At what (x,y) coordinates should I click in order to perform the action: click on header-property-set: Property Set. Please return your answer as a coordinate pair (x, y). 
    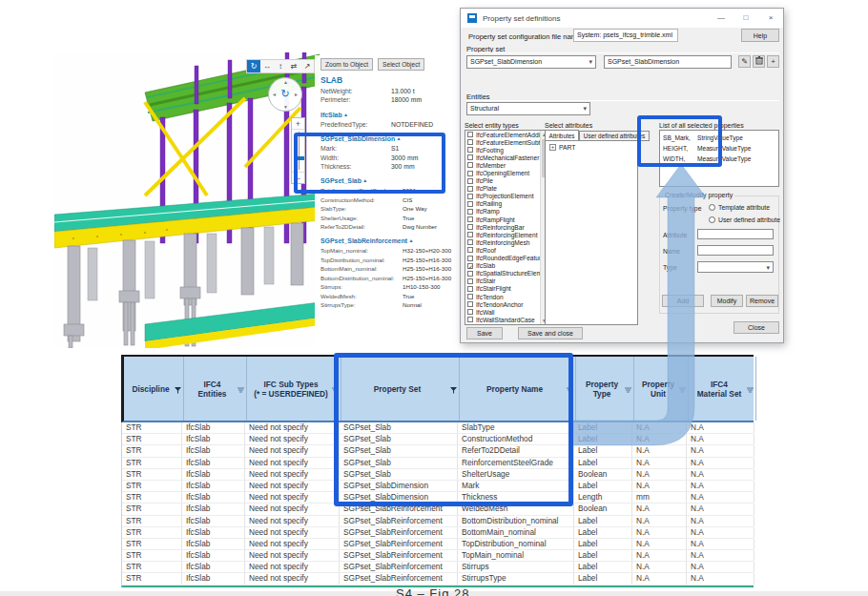
    Looking at the image, I should click on (401, 389).